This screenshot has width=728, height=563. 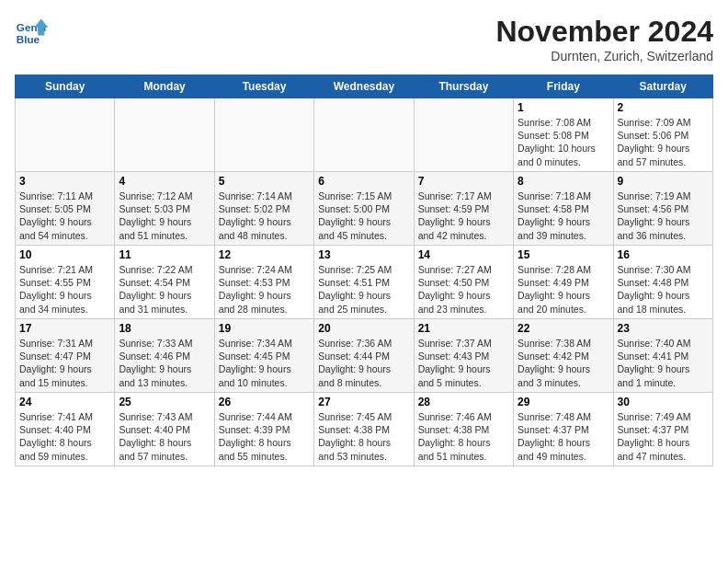 I want to click on calendar-week-2: 3Sunrise: 7:11 AM Sunset: 5:05 PM Daylig…, so click(x=364, y=209).